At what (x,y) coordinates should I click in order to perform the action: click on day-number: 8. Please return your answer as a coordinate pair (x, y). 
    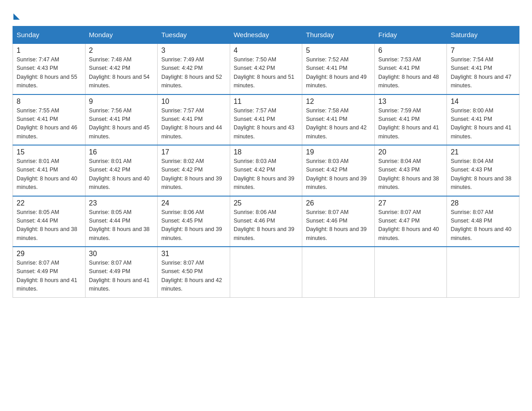
    Looking at the image, I should click on (49, 102).